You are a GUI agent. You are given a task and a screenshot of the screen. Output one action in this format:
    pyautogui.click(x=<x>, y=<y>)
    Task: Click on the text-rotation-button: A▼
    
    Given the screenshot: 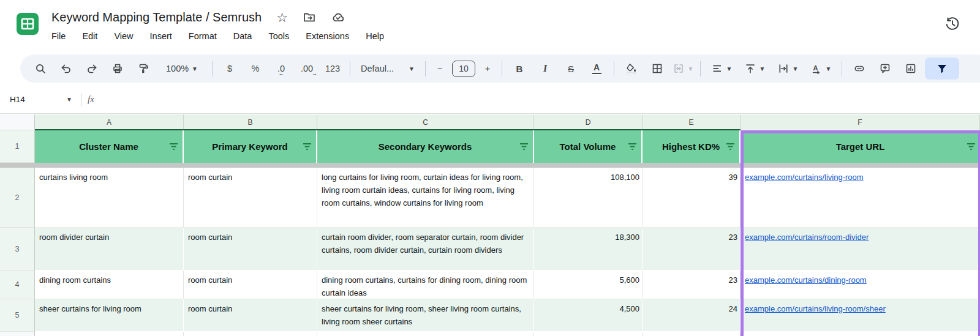 What is the action you would take?
    pyautogui.click(x=821, y=69)
    